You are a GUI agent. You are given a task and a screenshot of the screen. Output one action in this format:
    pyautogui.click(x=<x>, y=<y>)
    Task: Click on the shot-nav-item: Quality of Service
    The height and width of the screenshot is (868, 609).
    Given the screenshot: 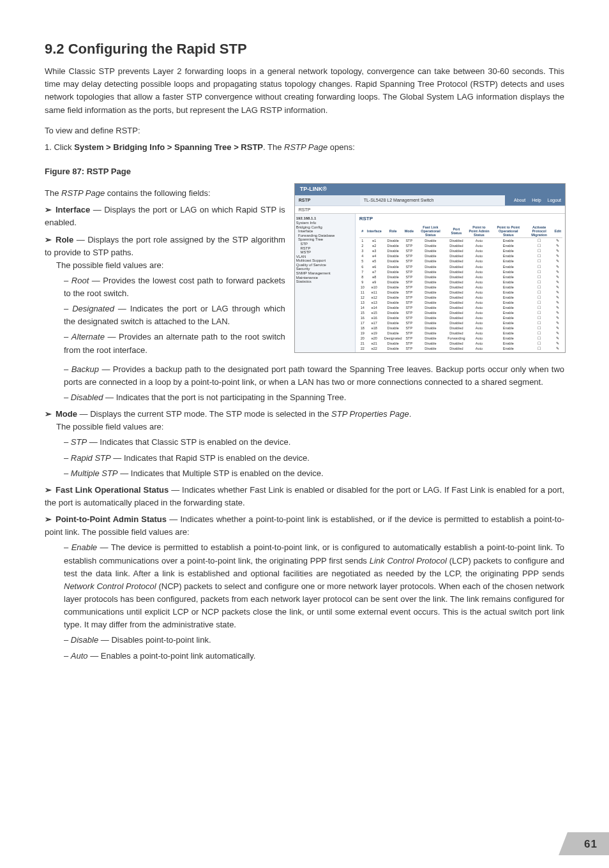 What is the action you would take?
    pyautogui.click(x=325, y=266)
    